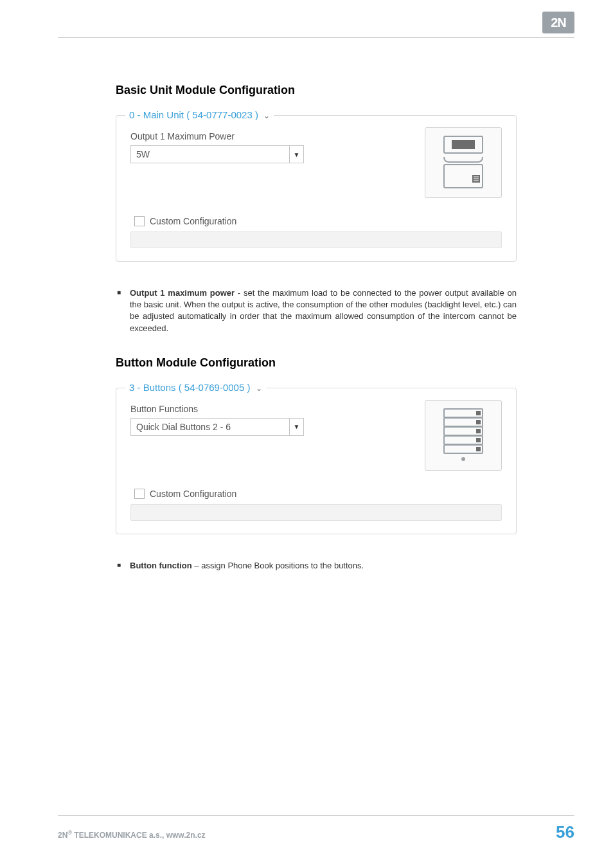  Describe the element at coordinates (193, 494) in the screenshot. I see `custom-config-label-2: Custom Configuration` at that location.